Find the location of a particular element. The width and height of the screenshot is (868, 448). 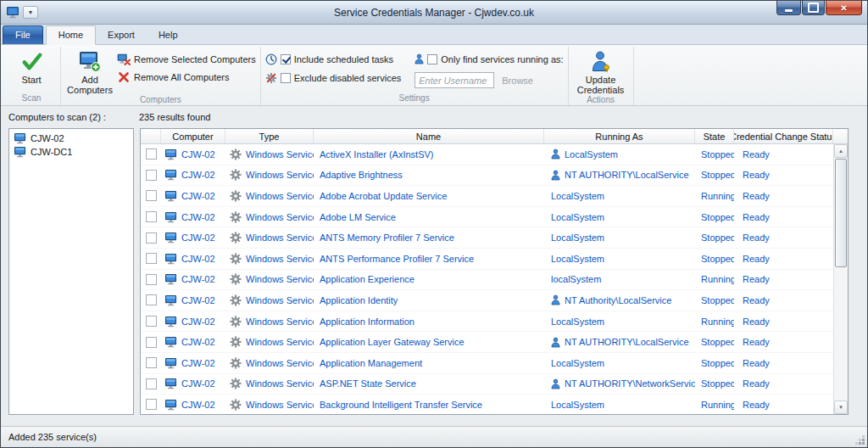

table-row: CJW-02 Windows Service ActiveX Installer… is located at coordinates (487, 154).